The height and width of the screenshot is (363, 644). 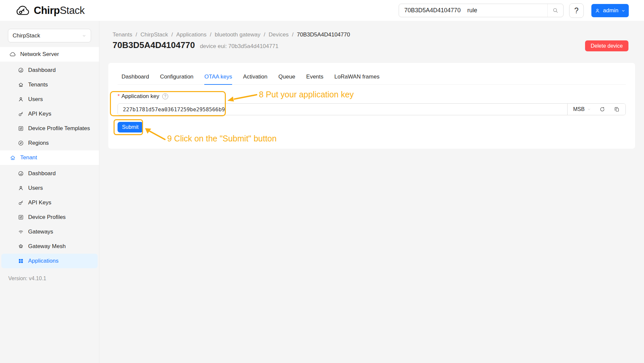 What do you see at coordinates (38, 85) in the screenshot?
I see `item-label: Tenants` at bounding box center [38, 85].